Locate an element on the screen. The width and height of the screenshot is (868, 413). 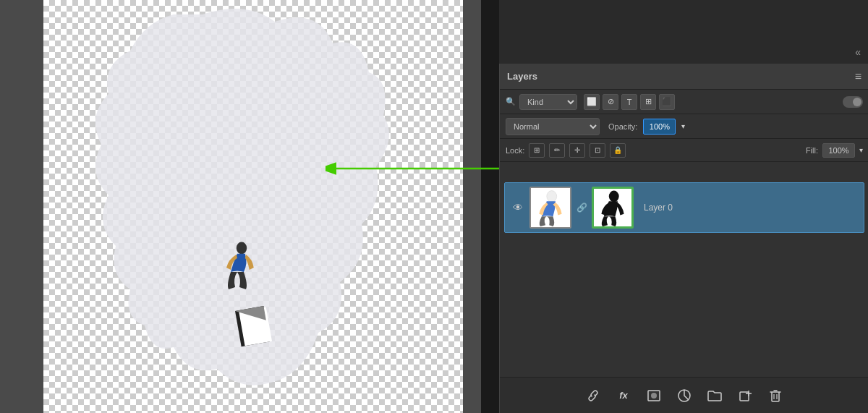
panel-header: Layers ≡ is located at coordinates (684, 77).